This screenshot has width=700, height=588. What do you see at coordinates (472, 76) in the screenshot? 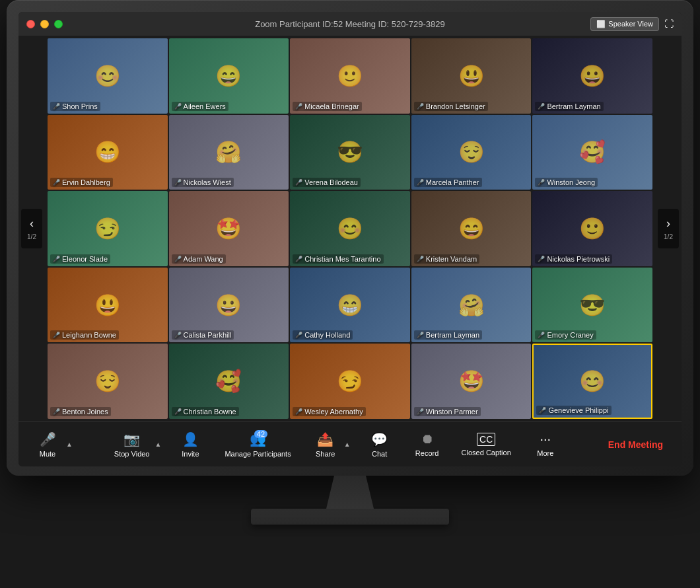
I see `video-cell: 😃🎤Brandon Letsinger` at bounding box center [472, 76].